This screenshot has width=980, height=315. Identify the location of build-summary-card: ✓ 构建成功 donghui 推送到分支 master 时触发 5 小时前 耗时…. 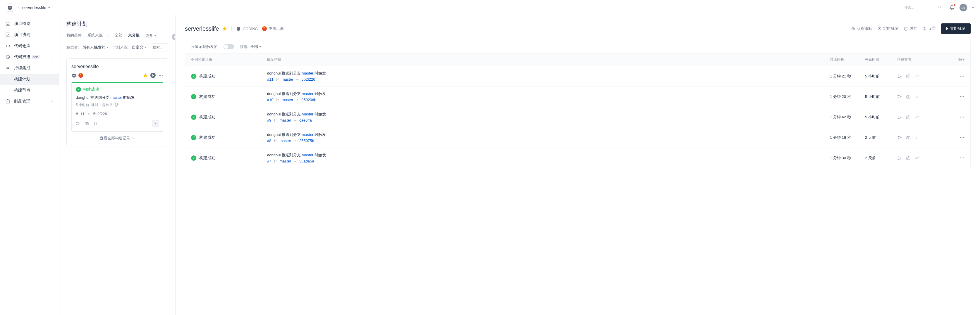
(117, 107).